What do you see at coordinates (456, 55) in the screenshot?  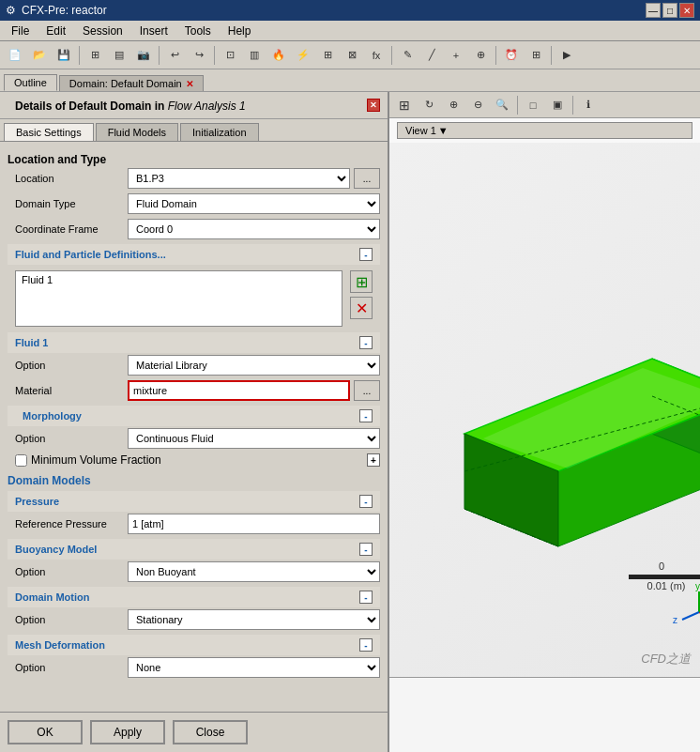 I see `tb-icon13: +` at bounding box center [456, 55].